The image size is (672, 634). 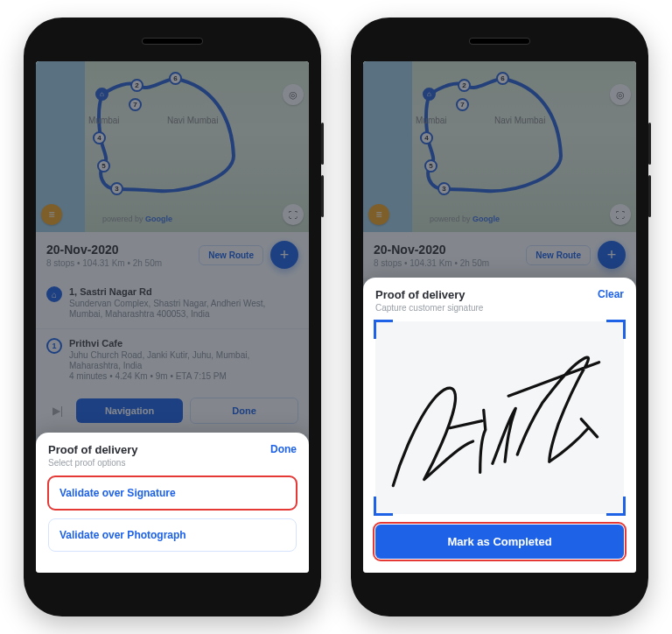 I want to click on signature-canvas, so click(x=500, y=418).